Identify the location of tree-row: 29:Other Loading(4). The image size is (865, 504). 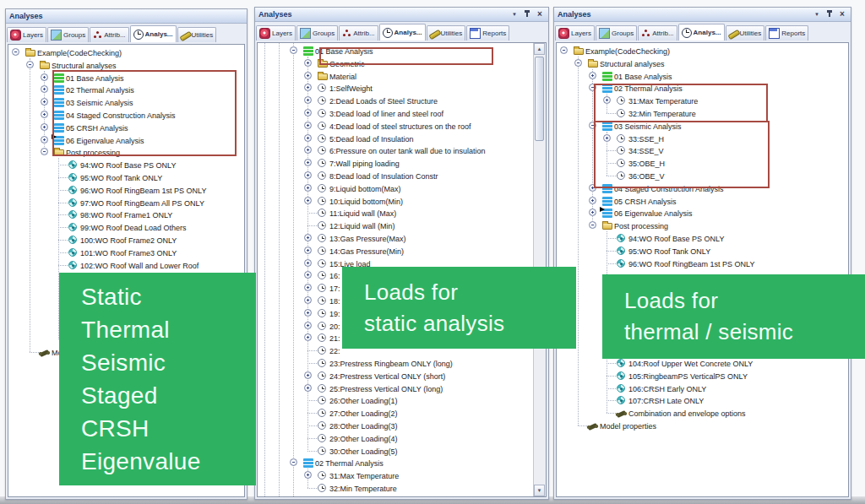
(402, 439).